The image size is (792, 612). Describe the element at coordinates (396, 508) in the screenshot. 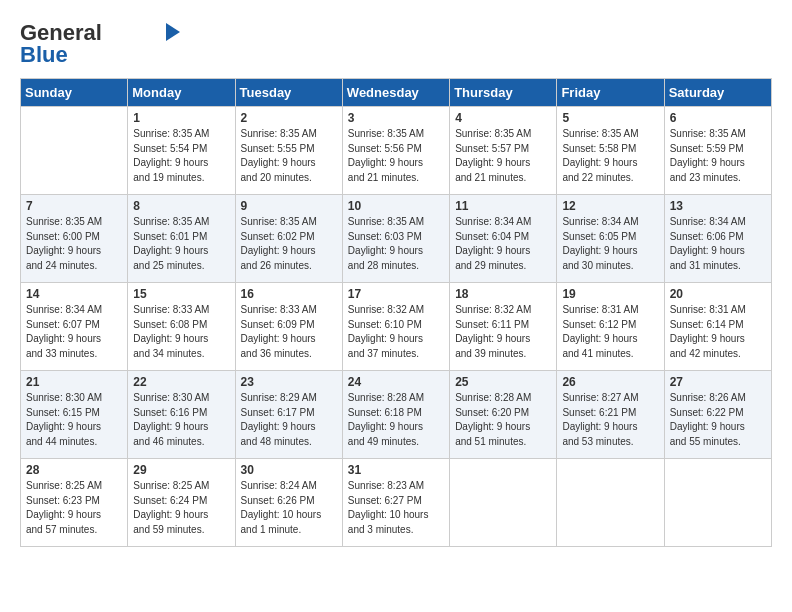

I see `day-info: Sunrise: 8:23 AM Sunset: 6:27 PM Dayligh…` at that location.